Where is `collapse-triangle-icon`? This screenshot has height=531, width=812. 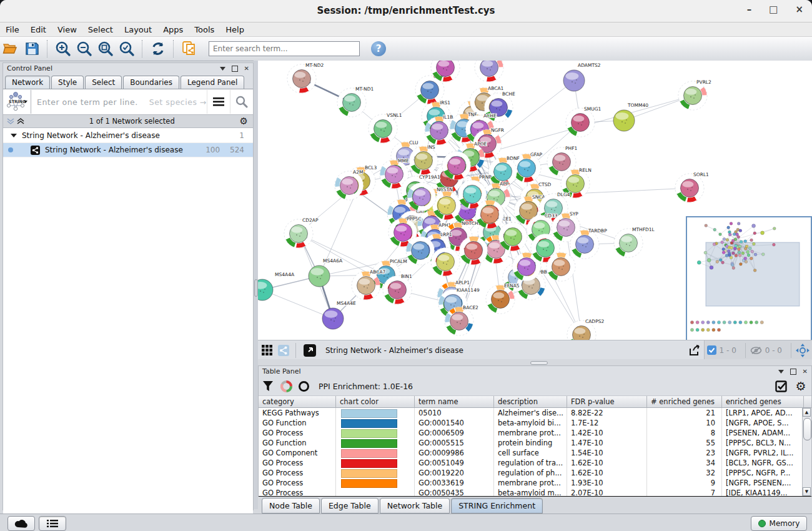
collapse-triangle-icon is located at coordinates (14, 136).